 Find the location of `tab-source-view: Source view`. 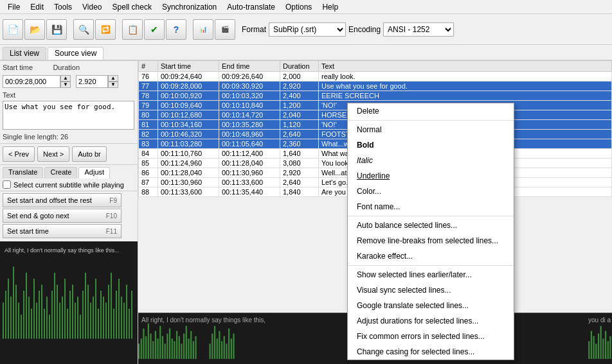

tab-source-view: Source view is located at coordinates (76, 53).